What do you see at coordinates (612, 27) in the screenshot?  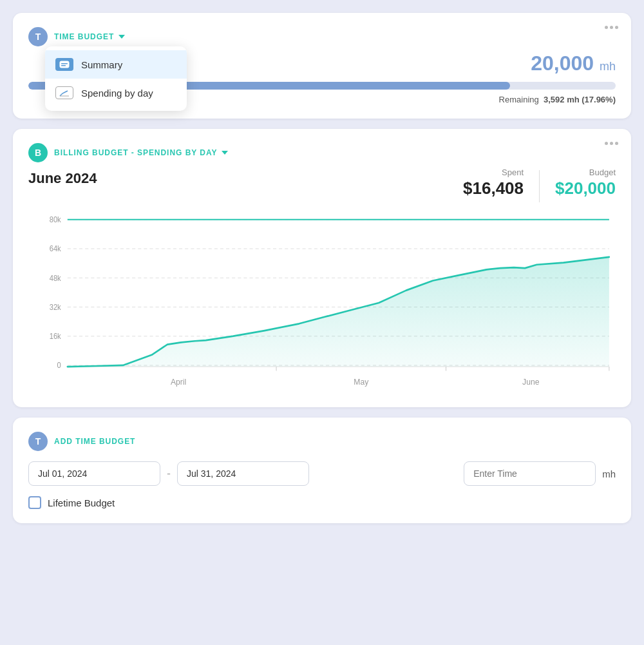 I see `more-options-button` at bounding box center [612, 27].